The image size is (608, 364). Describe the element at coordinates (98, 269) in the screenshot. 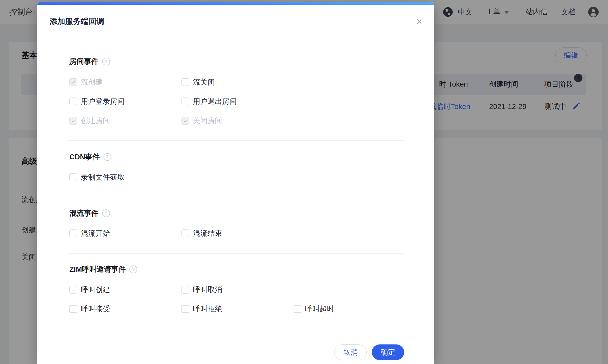

I see `section-title: ZIM呼叫邀请事件` at that location.